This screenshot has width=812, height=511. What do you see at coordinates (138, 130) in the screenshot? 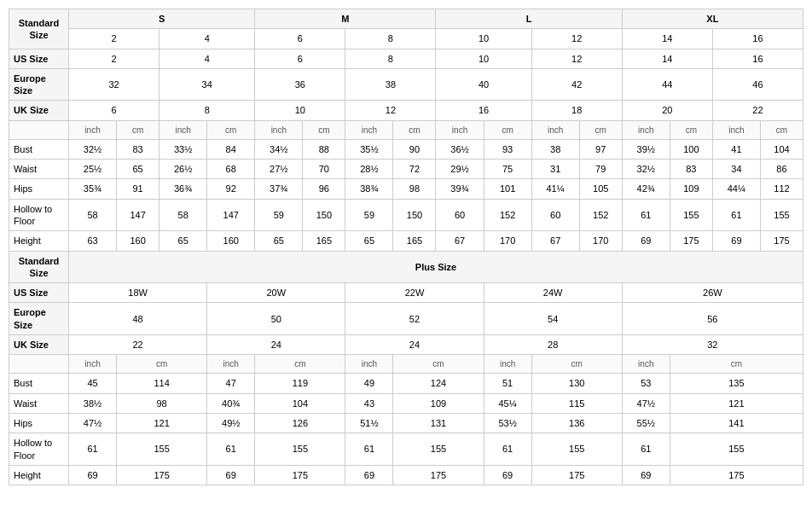
I see `unit-cm-1: cm` at bounding box center [138, 130].